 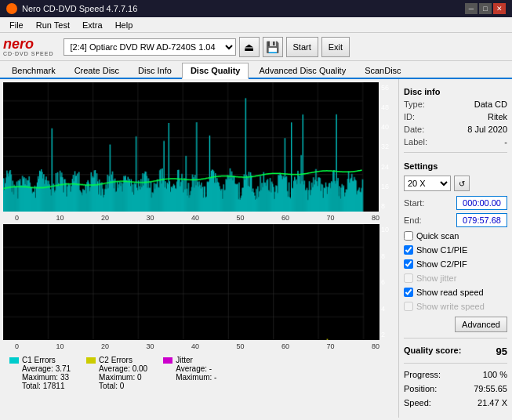 What do you see at coordinates (456, 375) in the screenshot?
I see `progress-row: Progress: 100 %` at bounding box center [456, 375].